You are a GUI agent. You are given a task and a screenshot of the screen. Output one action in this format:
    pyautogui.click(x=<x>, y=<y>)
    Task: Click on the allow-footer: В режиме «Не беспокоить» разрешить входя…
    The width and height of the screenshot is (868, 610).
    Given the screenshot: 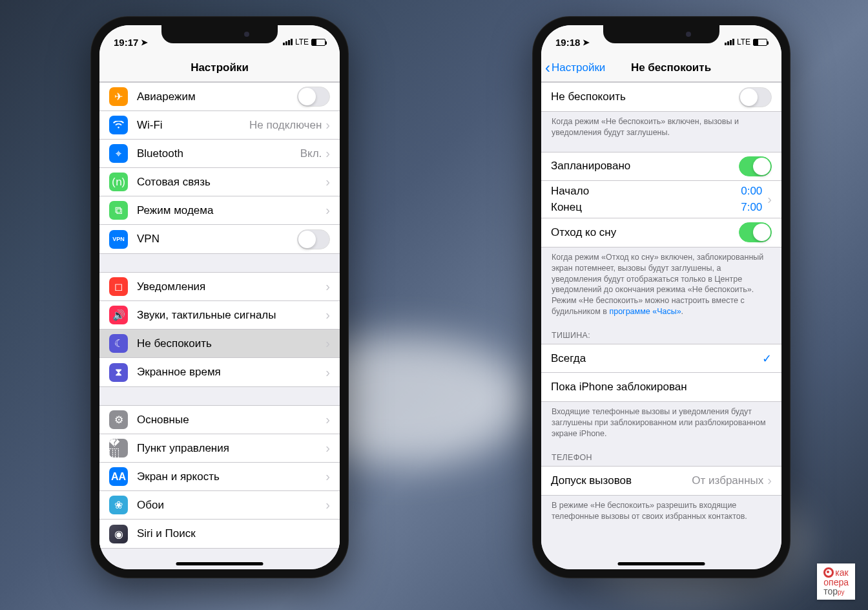 What is the action you would take?
    pyautogui.click(x=661, y=511)
    